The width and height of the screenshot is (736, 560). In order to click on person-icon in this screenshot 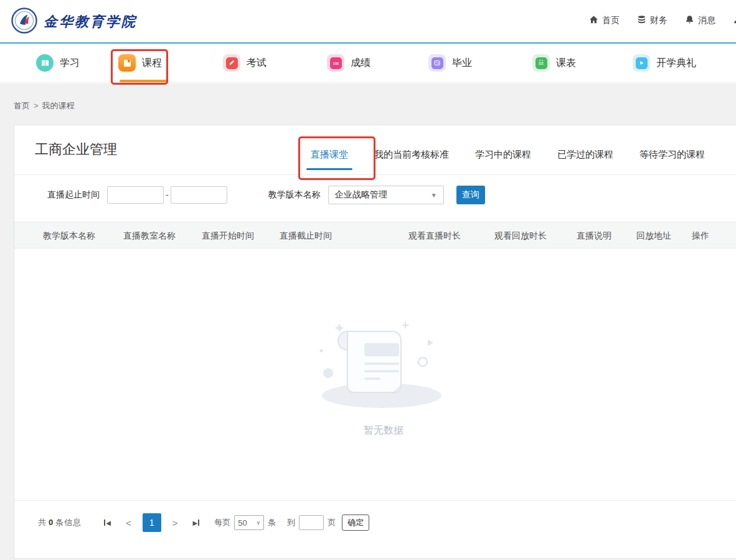, I will do `click(735, 21)`.